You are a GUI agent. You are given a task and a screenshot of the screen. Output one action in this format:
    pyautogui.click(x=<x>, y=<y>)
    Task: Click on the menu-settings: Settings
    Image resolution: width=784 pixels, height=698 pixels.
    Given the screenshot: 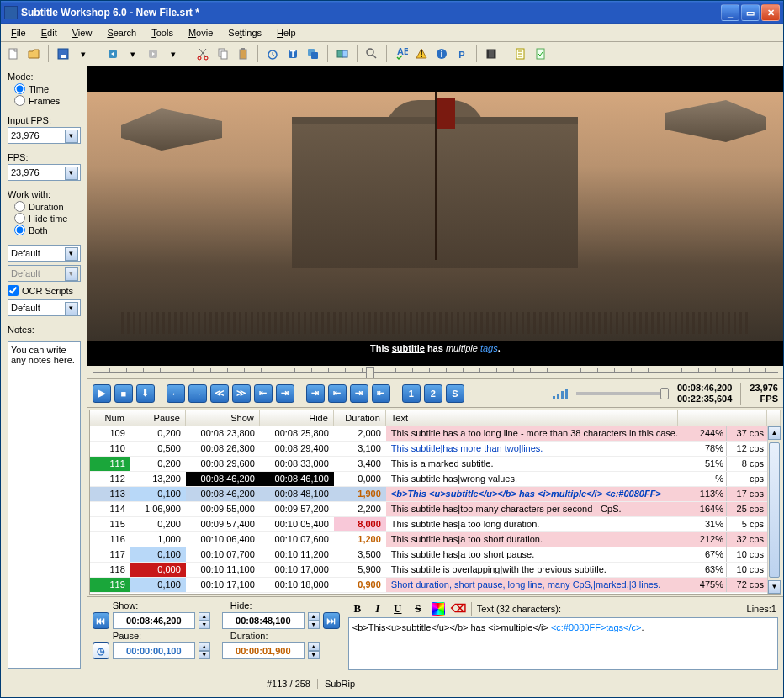 What is the action you would take?
    pyautogui.click(x=245, y=33)
    